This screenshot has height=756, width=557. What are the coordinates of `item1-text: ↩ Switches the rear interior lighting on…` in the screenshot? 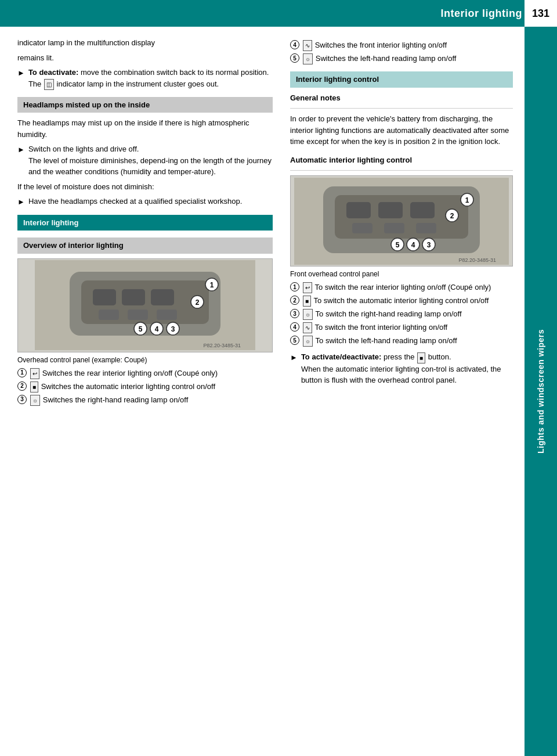 It's located at (151, 373).